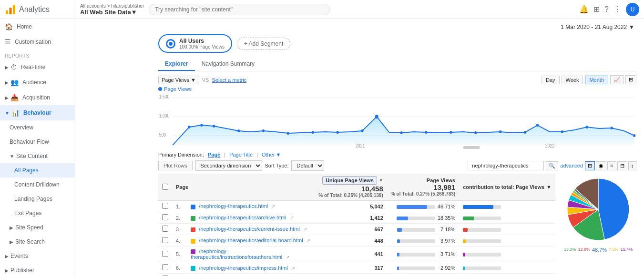 This screenshot has width=644, height=276. Describe the element at coordinates (617, 10) in the screenshot. I see `more-icon: ⋮` at that location.